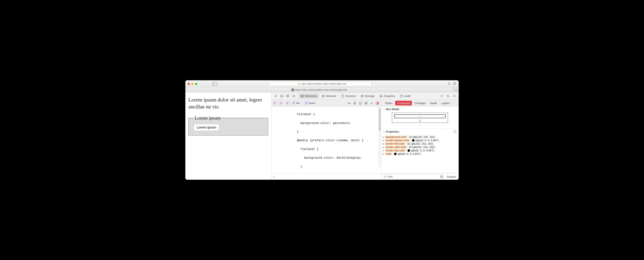 The image size is (644, 260). What do you see at coordinates (322, 84) in the screenshot?
I see `url-bar: 🔒 color-scheme-prefers-color-scheme.glit…` at bounding box center [322, 84].